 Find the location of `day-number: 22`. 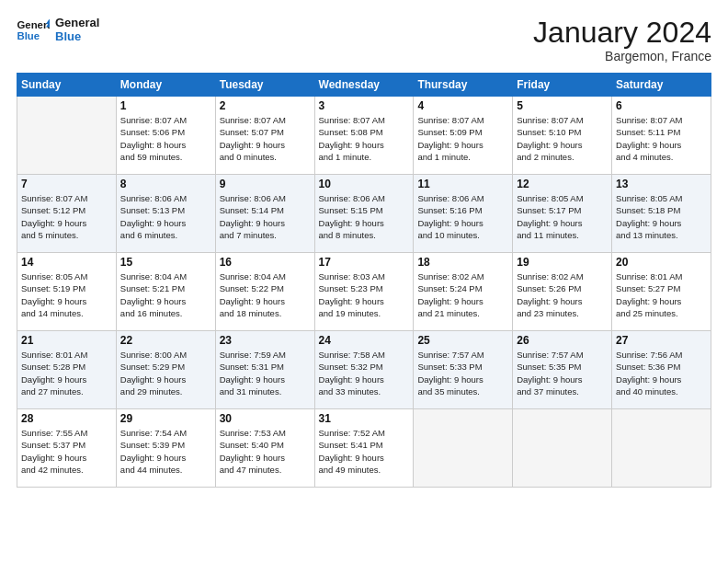

day-number: 22 is located at coordinates (165, 340).